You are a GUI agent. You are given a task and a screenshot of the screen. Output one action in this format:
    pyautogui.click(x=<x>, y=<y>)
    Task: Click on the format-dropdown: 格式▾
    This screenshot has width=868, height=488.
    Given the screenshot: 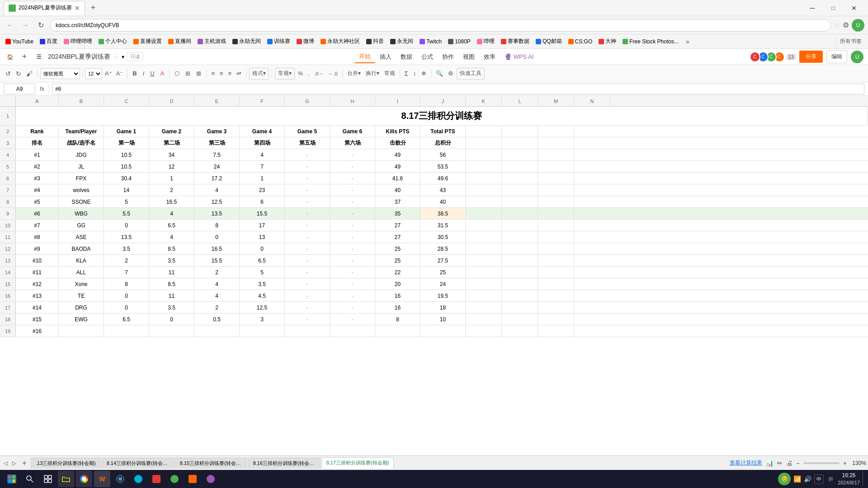 What is the action you would take?
    pyautogui.click(x=259, y=74)
    